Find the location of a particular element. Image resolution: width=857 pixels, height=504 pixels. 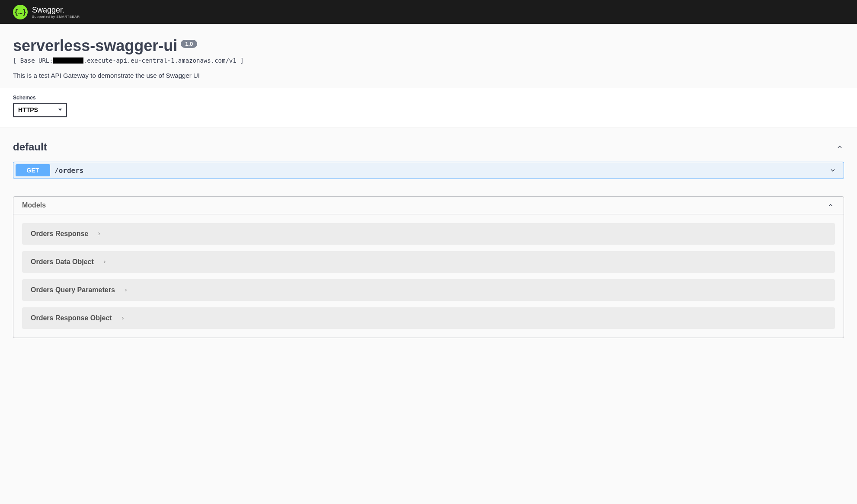

version-badge: 1.0 is located at coordinates (189, 44).